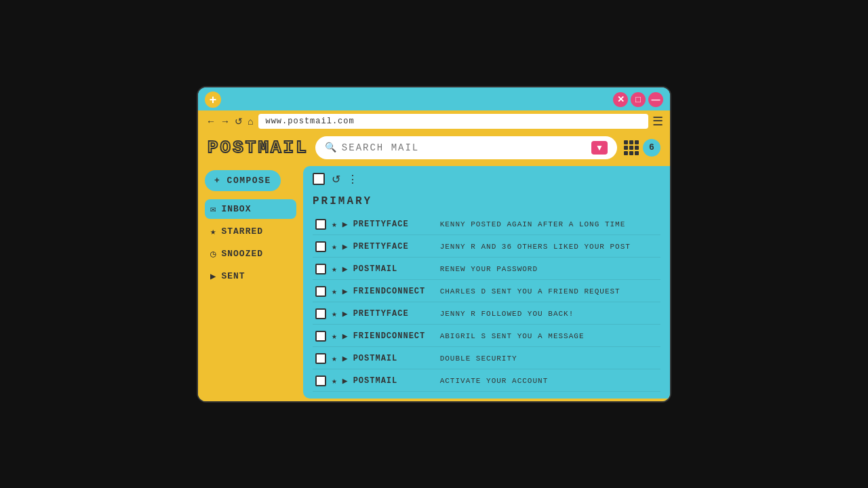  Describe the element at coordinates (487, 303) in the screenshot. I see `email-list: ★ ▶ PRETTYFACE KENNY POSTED AGAIN AFTER …` at that location.